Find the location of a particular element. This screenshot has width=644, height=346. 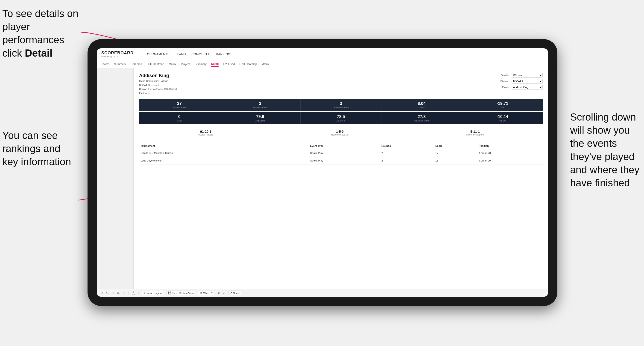

sub-nav: Teams Summary H2H Grid H2H Heatmap Matri… is located at coordinates (322, 64).